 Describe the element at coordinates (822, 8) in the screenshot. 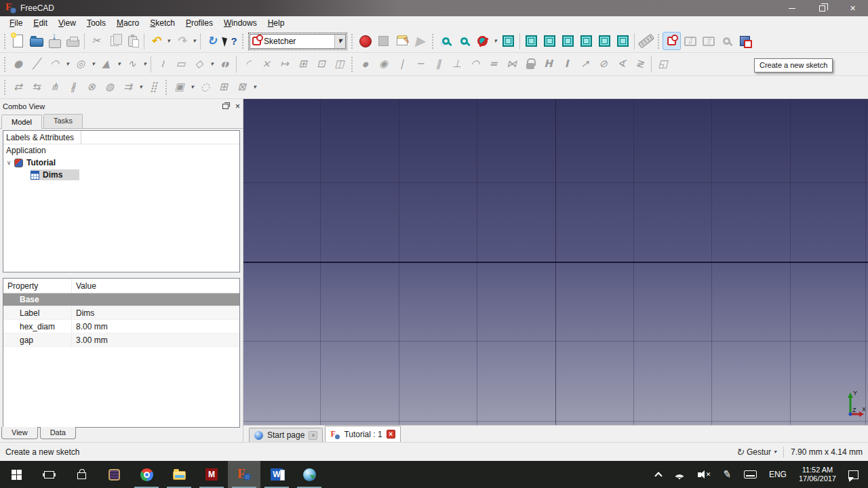

I see `restore-button` at that location.